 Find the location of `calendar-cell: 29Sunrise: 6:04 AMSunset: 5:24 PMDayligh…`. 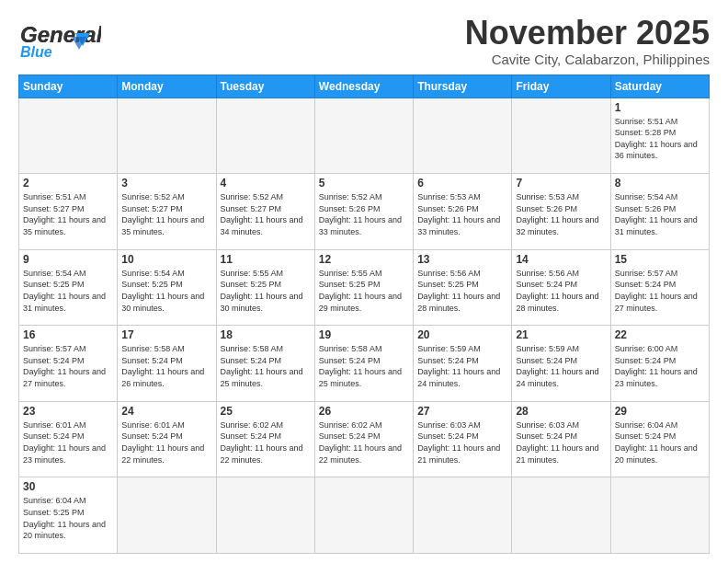

calendar-cell: 29Sunrise: 6:04 AMSunset: 5:24 PMDayligh… is located at coordinates (660, 440).